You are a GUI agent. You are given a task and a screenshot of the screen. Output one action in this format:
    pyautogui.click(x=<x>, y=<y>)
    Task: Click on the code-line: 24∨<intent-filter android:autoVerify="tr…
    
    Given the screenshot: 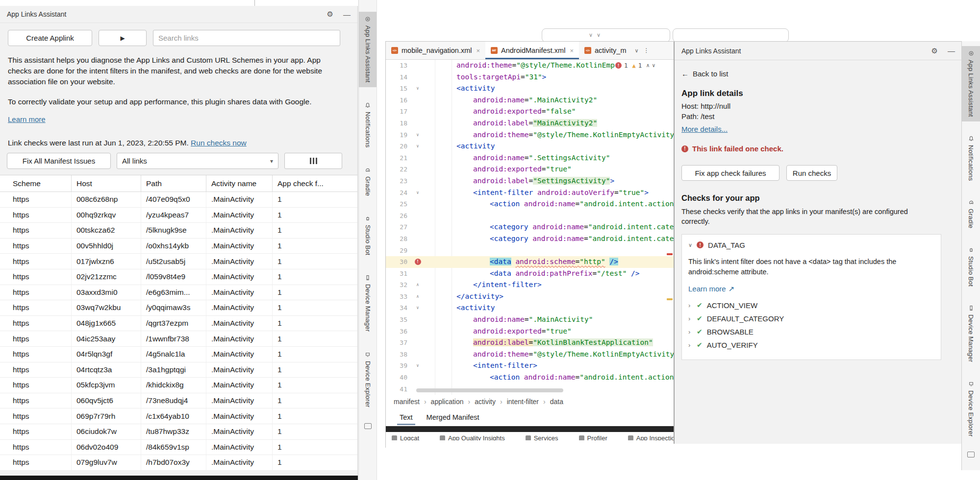 What is the action you would take?
    pyautogui.click(x=529, y=193)
    